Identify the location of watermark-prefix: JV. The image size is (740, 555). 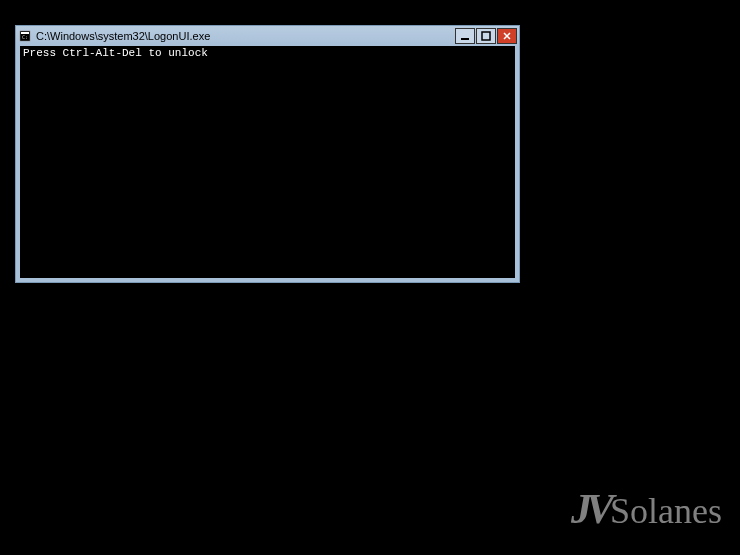
(590, 509).